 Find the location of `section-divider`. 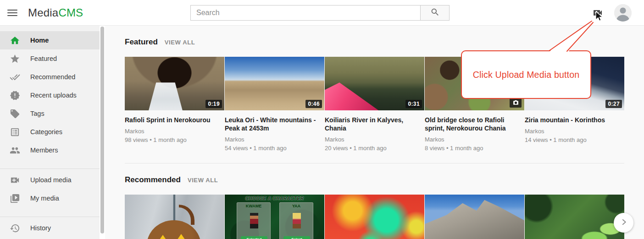

section-divider is located at coordinates (374, 163).